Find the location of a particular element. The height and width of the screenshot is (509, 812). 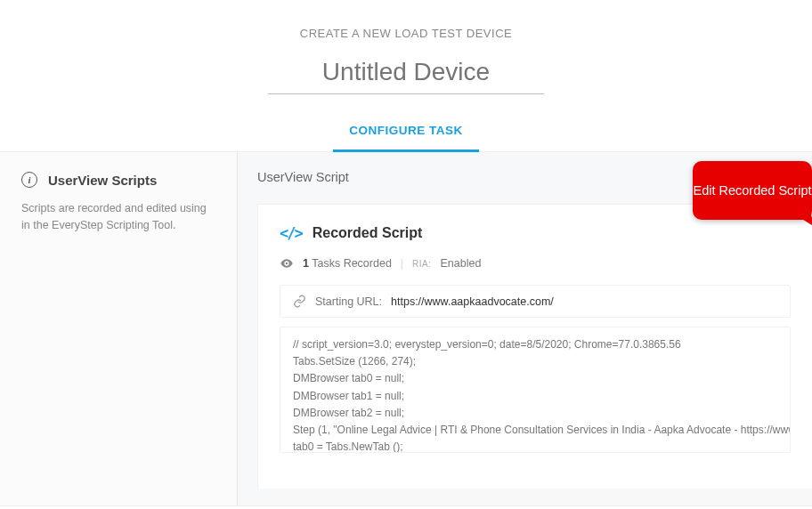

code-icon: </> is located at coordinates (290, 233).